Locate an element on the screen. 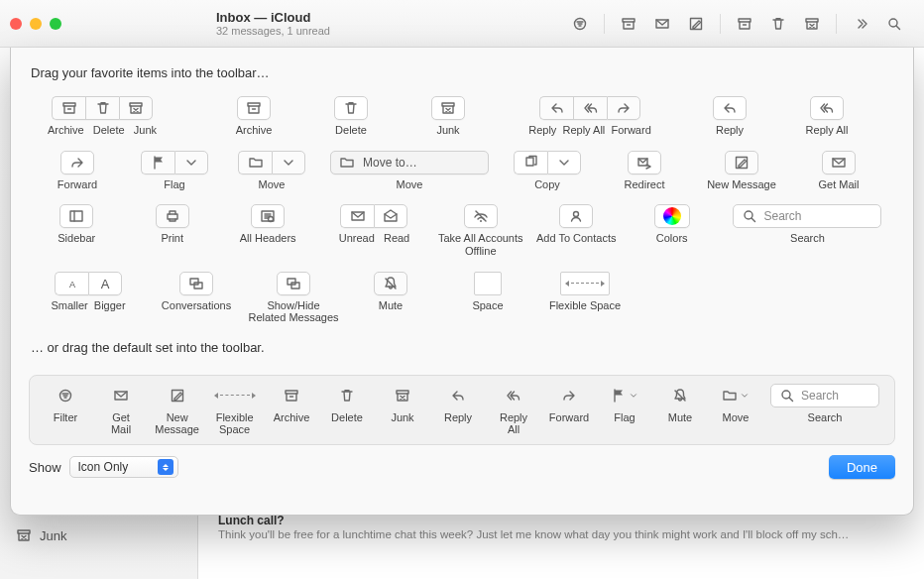  group-reply-all-forward-dim: Reply Reply All Forward is located at coordinates (590, 119).